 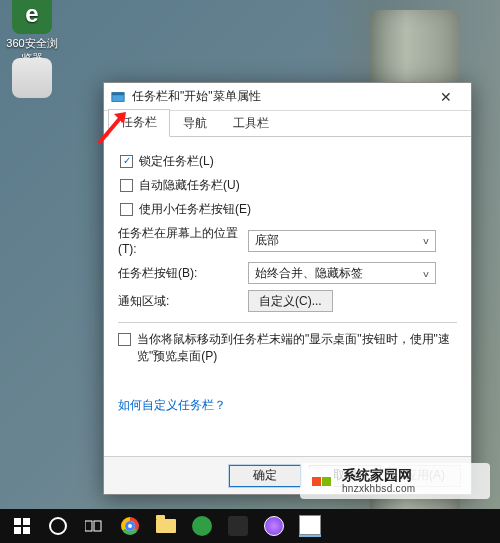 I want to click on notify-label: 通知区域:, so click(x=183, y=302).